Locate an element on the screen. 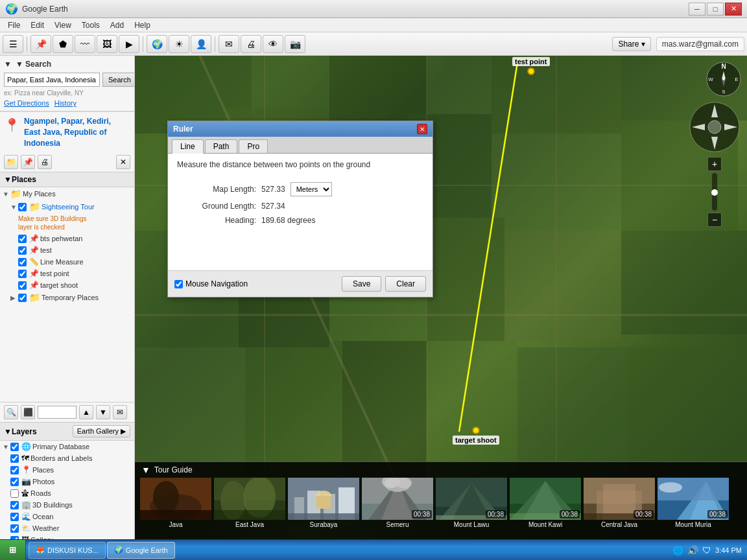  test-point-item: 📌 test point is located at coordinates (67, 274).